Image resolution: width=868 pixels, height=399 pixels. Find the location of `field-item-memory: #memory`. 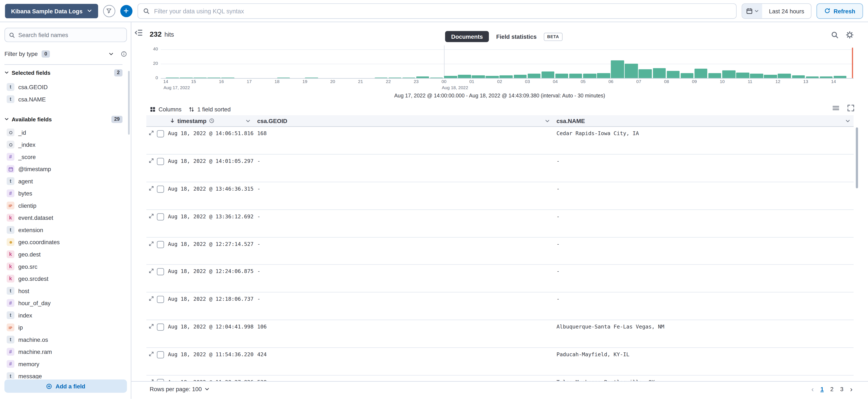

field-item-memory: #memory is located at coordinates (64, 364).